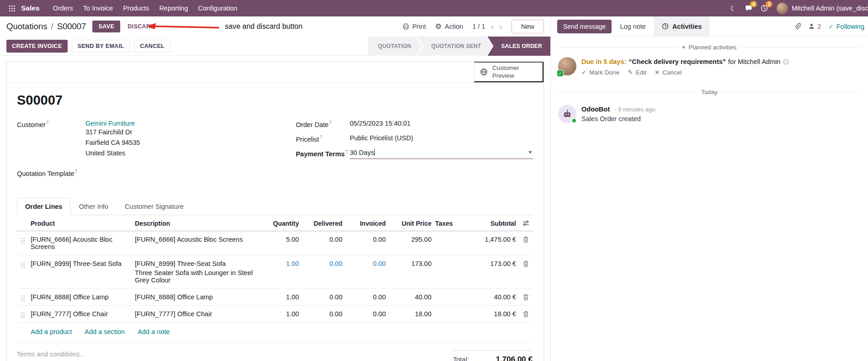  I want to click on header-taxes: Taxes, so click(449, 223).